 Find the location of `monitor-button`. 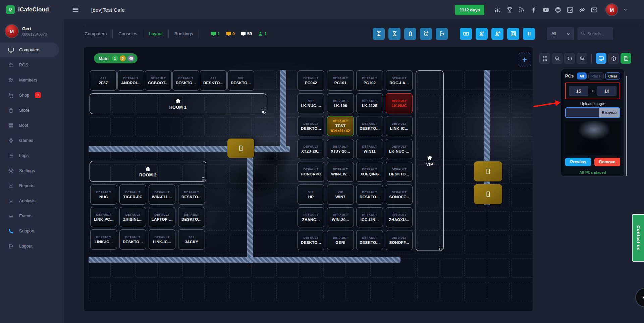

monitor-button is located at coordinates (601, 58).